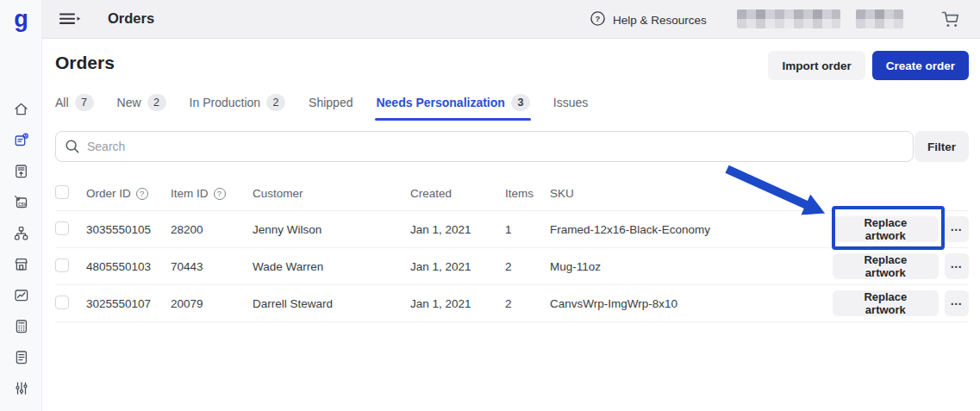  What do you see at coordinates (21, 205) in the screenshot?
I see `sidebar: g CSV` at bounding box center [21, 205].